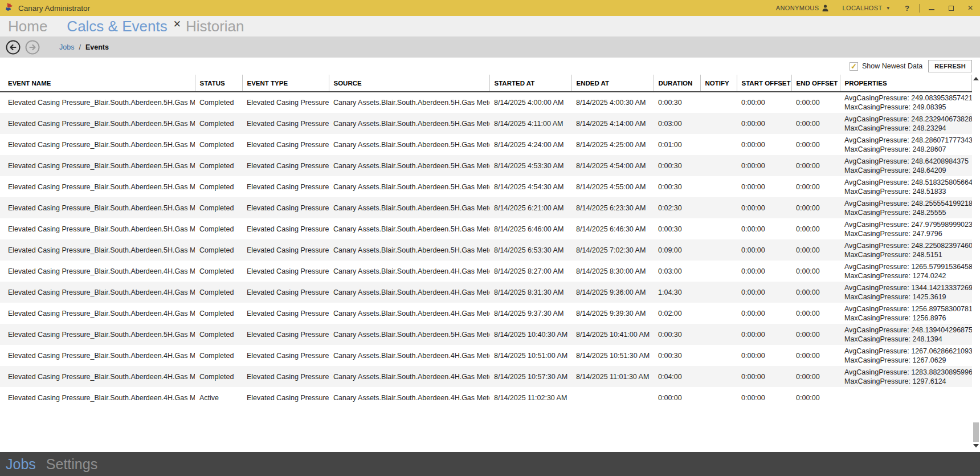 The width and height of the screenshot is (980, 476). What do you see at coordinates (612, 145) in the screenshot?
I see `cell-ended-at: 8/14/2025 4:25:00 AM` at bounding box center [612, 145].